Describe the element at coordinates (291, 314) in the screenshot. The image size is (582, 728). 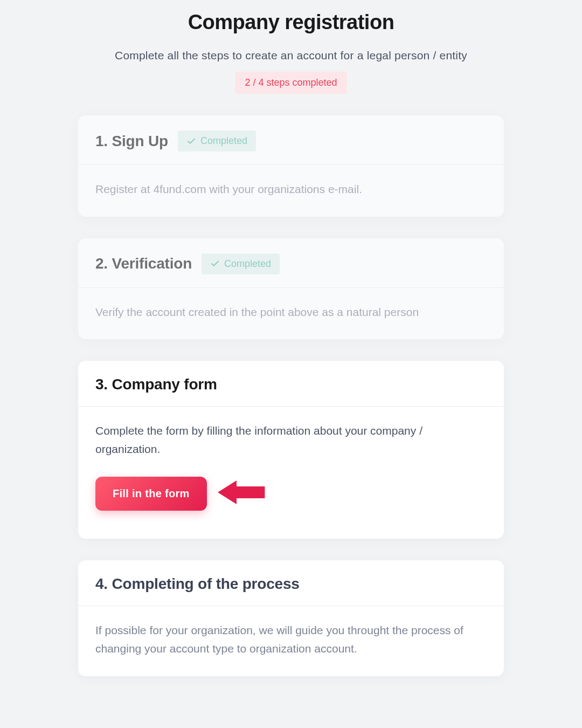
I see `step-body: Verify the account created in the point …` at that location.